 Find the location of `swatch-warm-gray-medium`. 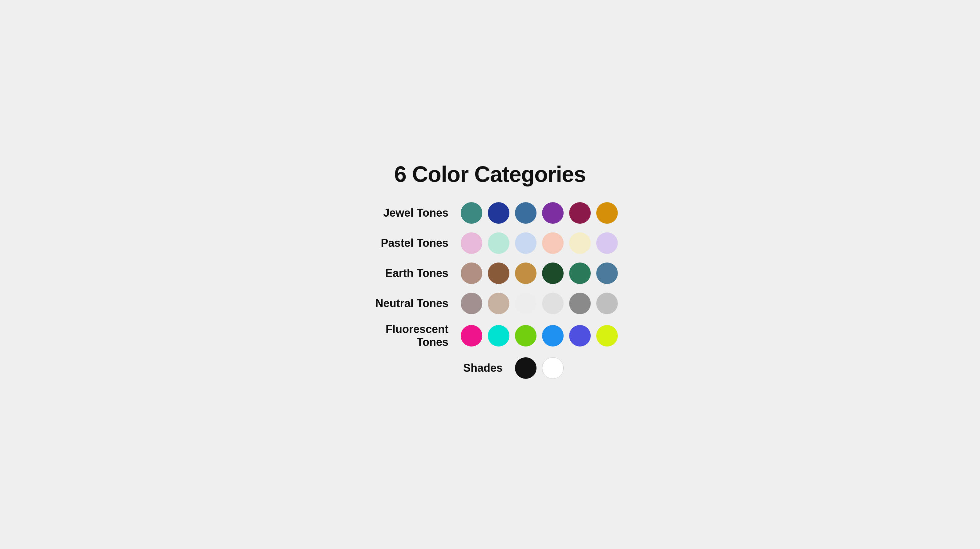

swatch-warm-gray-medium is located at coordinates (472, 303).